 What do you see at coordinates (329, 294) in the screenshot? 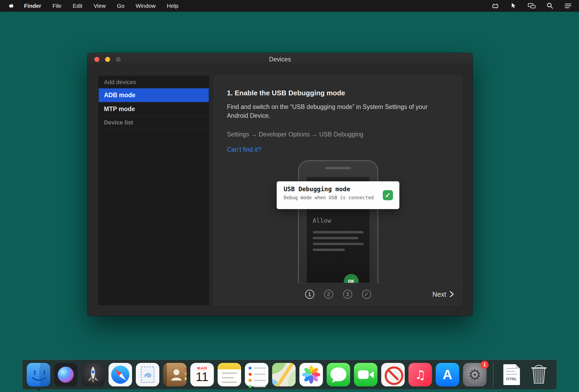
I see `step-indicator-2: 2` at bounding box center [329, 294].